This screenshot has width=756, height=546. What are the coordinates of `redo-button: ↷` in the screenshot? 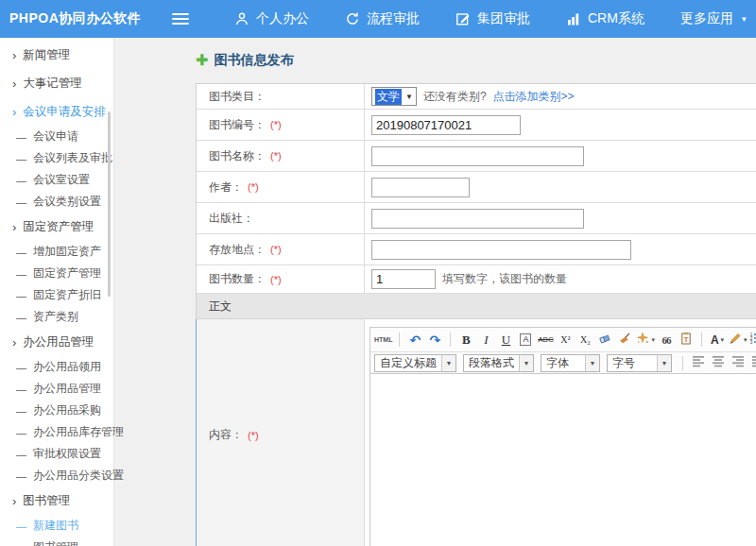 It's located at (435, 340).